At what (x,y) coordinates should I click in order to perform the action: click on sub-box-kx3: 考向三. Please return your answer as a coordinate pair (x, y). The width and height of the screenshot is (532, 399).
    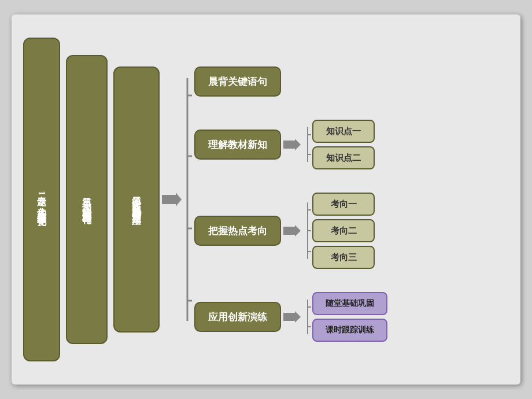
    Looking at the image, I should click on (343, 257).